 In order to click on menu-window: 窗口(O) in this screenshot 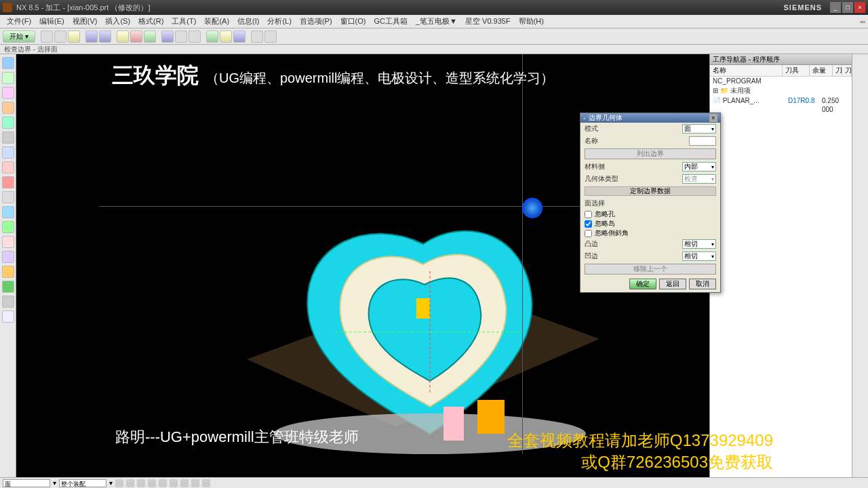, I will do `click(353, 22)`.